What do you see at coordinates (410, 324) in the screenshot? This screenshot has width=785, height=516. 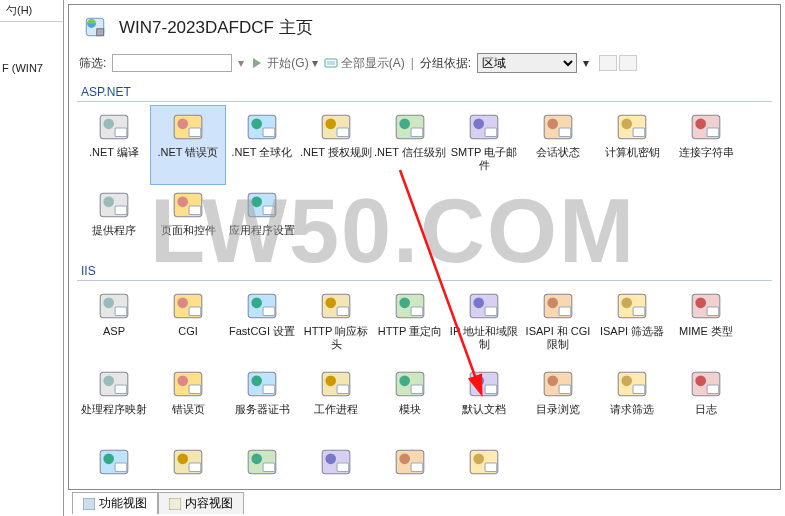 I see `iis-item: HTTP 重定向` at bounding box center [410, 324].